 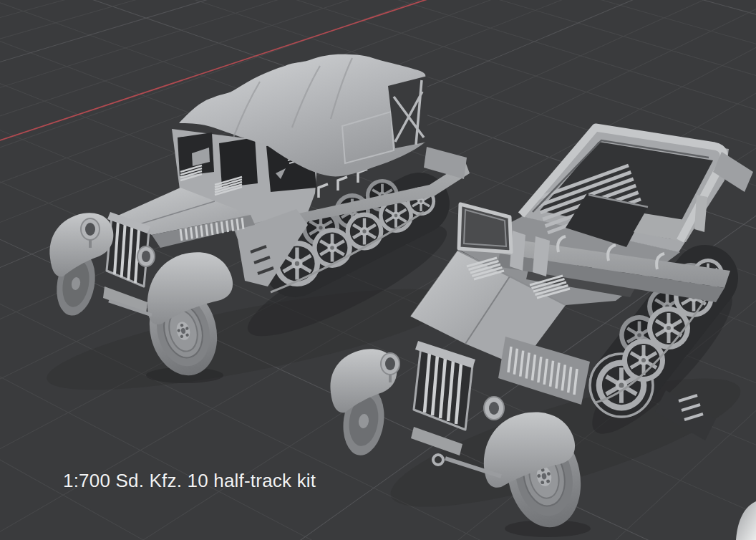 What do you see at coordinates (701, 213) in the screenshot?
I see `rear-support` at bounding box center [701, 213].